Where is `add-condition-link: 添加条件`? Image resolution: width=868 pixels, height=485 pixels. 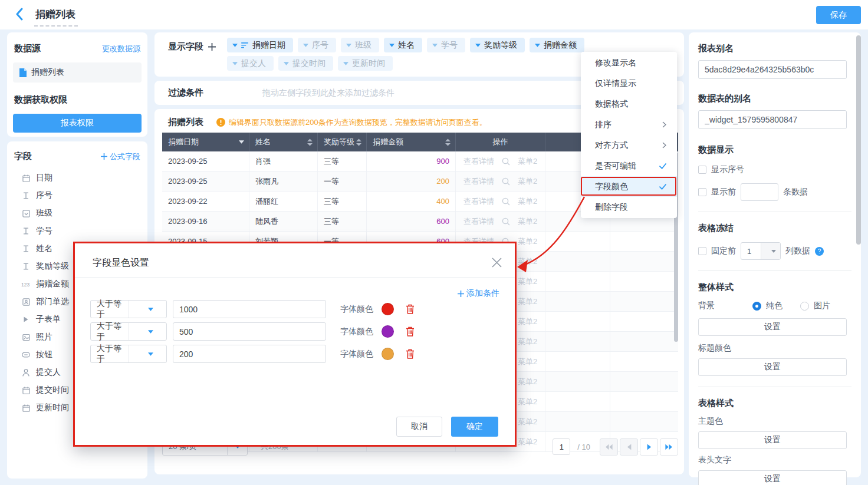 add-condition-link: 添加条件 is located at coordinates (479, 293).